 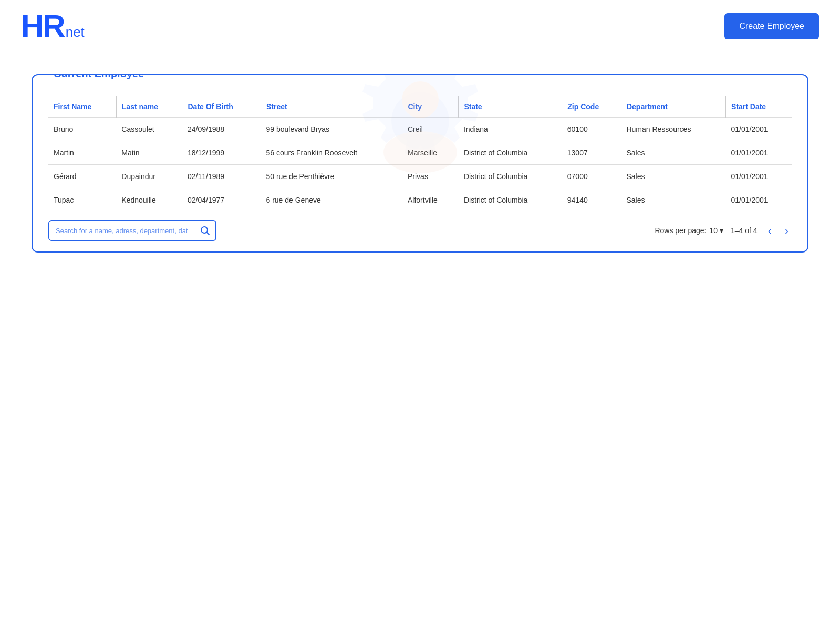 What do you see at coordinates (431, 129) in the screenshot?
I see `cell-city: Creil` at bounding box center [431, 129].